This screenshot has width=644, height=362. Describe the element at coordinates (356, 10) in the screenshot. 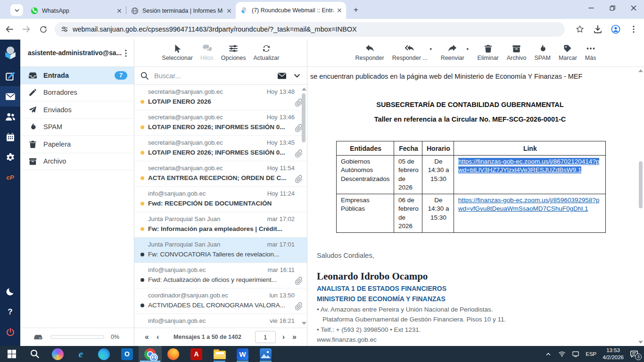

I see `new-tab-button: +` at that location.